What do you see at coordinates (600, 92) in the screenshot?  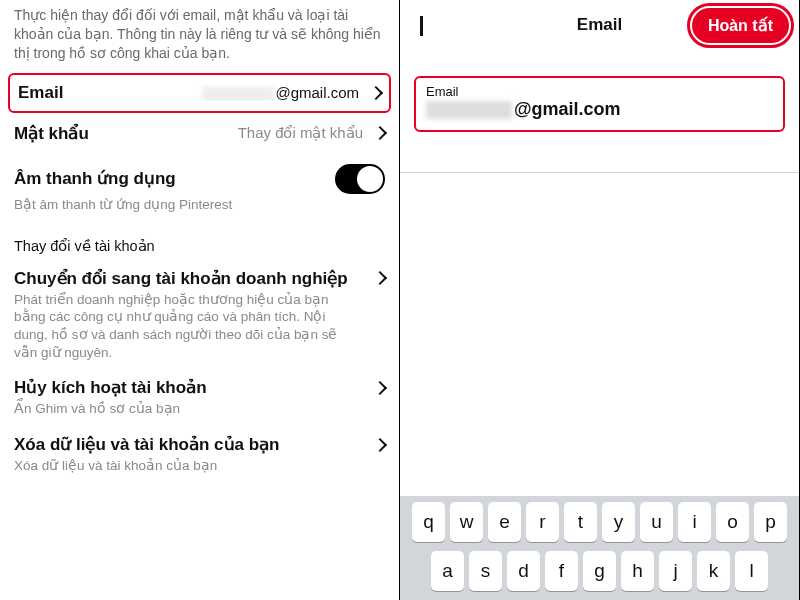 I see `email-field-label: Email` at bounding box center [600, 92].